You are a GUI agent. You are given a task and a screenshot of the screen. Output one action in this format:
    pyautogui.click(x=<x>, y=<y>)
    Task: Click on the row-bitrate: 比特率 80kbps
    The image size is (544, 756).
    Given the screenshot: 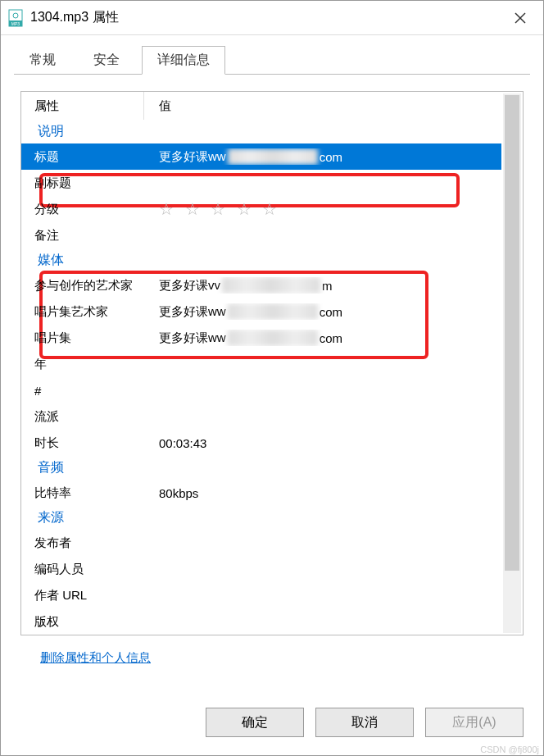 What is the action you would take?
    pyautogui.click(x=261, y=493)
    